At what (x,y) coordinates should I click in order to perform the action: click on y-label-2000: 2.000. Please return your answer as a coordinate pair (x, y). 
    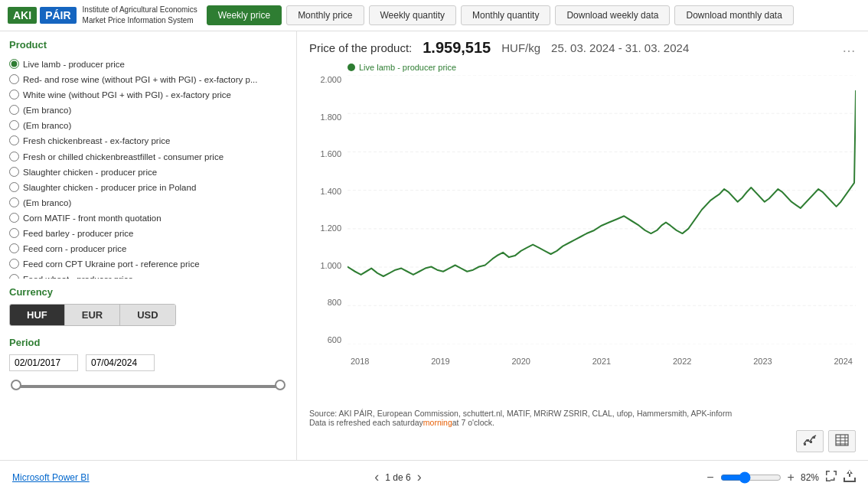
    Looking at the image, I should click on (331, 80).